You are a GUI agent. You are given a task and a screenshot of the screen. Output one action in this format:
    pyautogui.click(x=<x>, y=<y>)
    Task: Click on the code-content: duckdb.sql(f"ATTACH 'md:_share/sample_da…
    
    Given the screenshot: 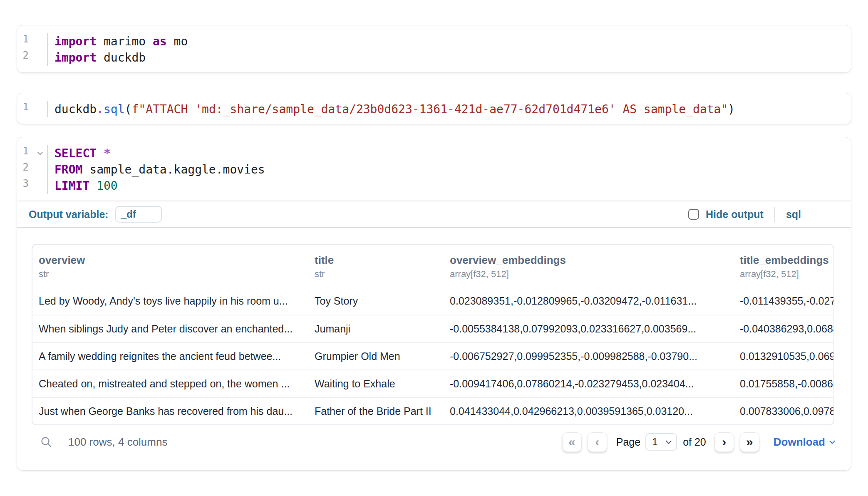 What is the action you would take?
    pyautogui.click(x=391, y=109)
    